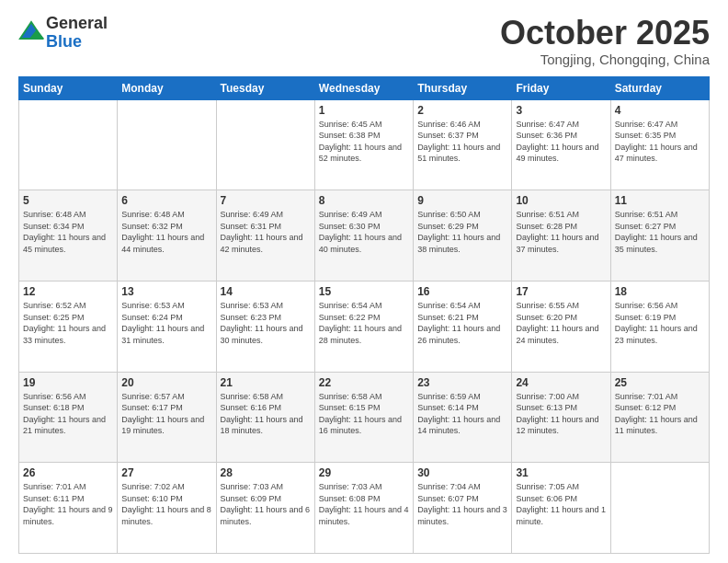 This screenshot has height=563, width=728. I want to click on day-info-1-5: Sunrise: 6:51 AM Sunset: 6:28 PM Dayligh…, so click(561, 232).